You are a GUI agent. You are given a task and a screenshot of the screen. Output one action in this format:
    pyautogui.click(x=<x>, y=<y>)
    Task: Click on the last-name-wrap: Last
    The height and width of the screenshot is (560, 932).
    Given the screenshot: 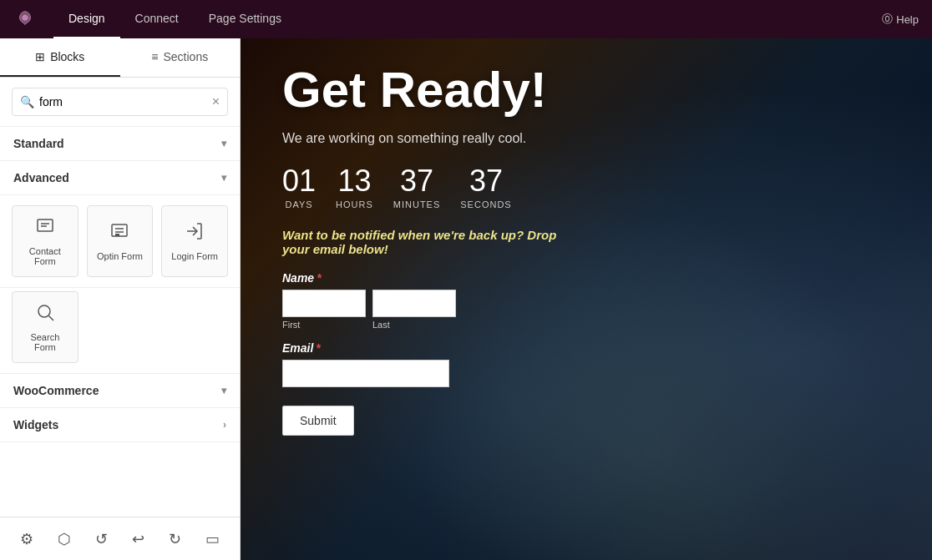 What is the action you would take?
    pyautogui.click(x=414, y=310)
    